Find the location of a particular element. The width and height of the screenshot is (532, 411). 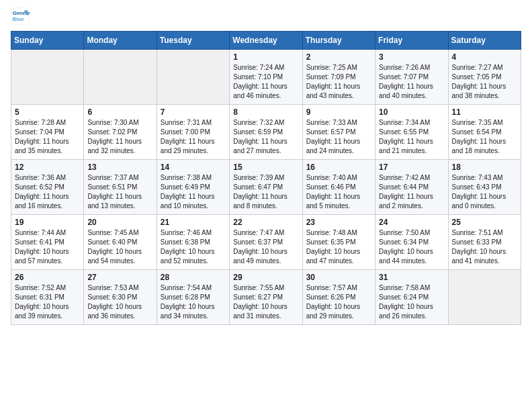

day-cell: 14Sunrise: 7:38 AMSunset: 6:49 PMDayligh… is located at coordinates (193, 187).